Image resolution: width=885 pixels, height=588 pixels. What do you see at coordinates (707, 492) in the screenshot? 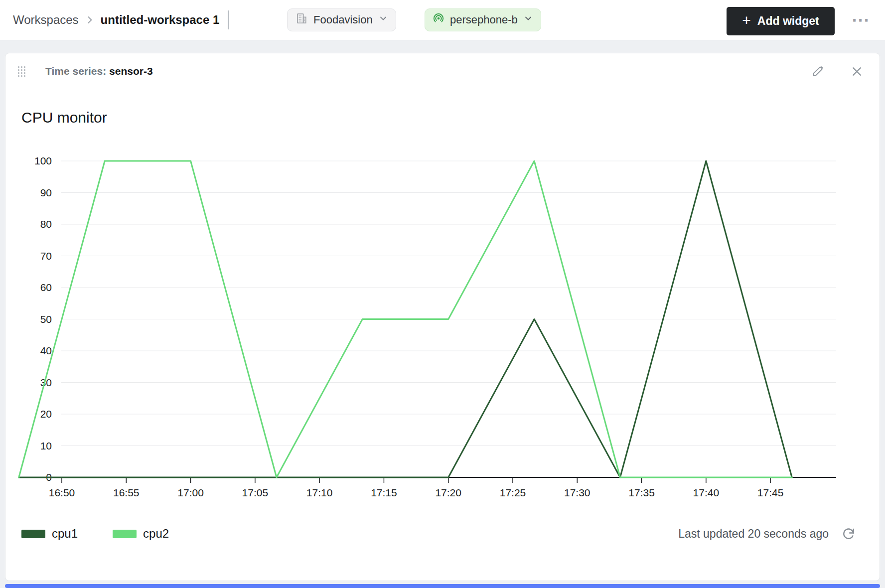
I see `svg-text: 17:40` at bounding box center [707, 492].